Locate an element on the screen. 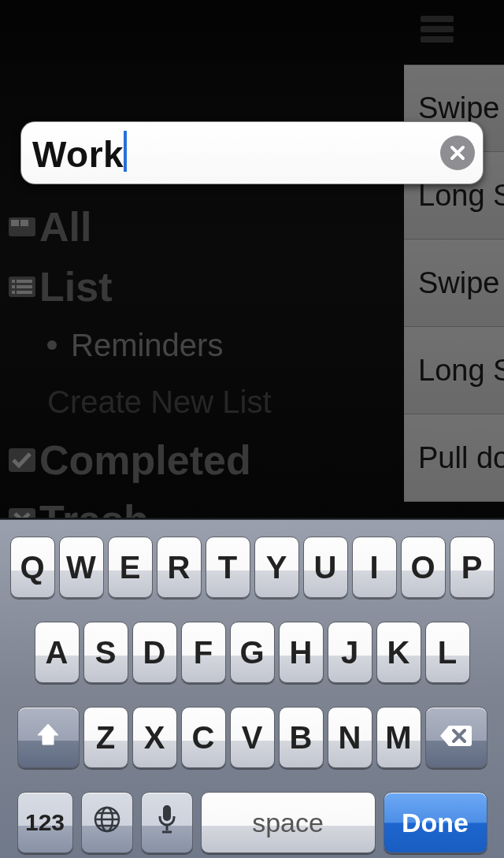  clear-text-button is located at coordinates (458, 153).